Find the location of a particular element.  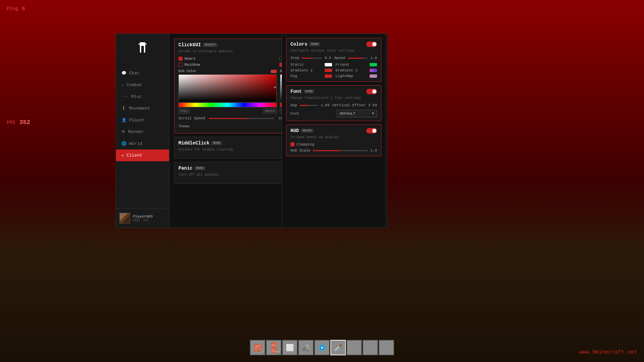

hotbar-slot-5: 💠 is located at coordinates (322, 348).